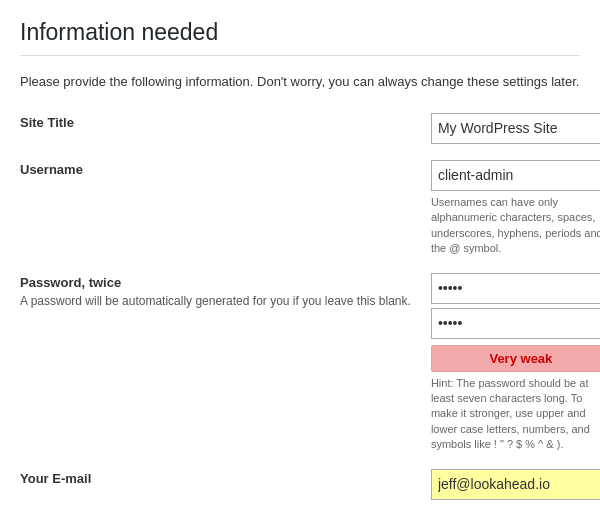 The image size is (600, 506). Describe the element at coordinates (300, 33) in the screenshot. I see `page-title: Information needed` at that location.